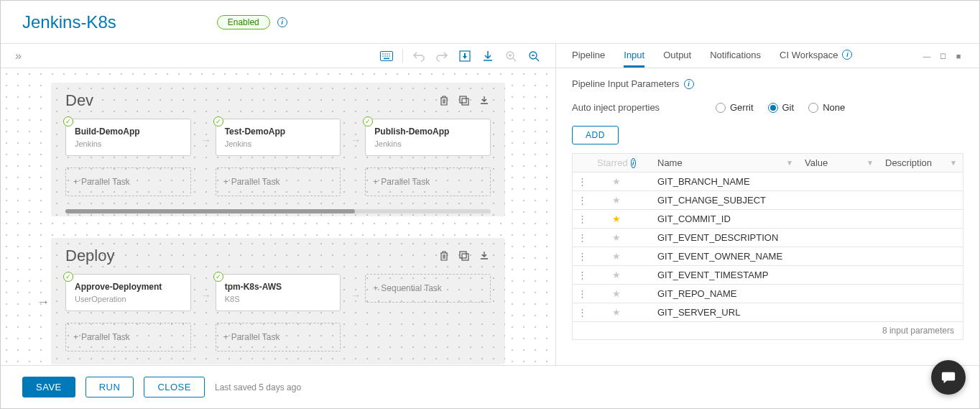 Image resolution: width=980 pixels, height=409 pixels. What do you see at coordinates (767, 257) in the screenshot?
I see `table-row: ⋮★GIT_EVENT_OWNER_NAME` at bounding box center [767, 257].